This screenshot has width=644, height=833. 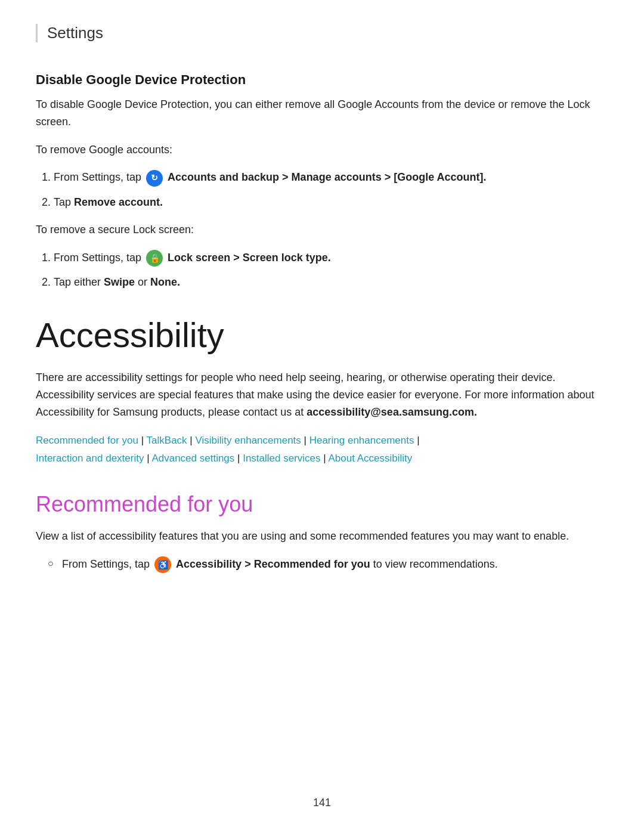 I want to click on nav-advanced: Advanced settings, so click(x=193, y=458).